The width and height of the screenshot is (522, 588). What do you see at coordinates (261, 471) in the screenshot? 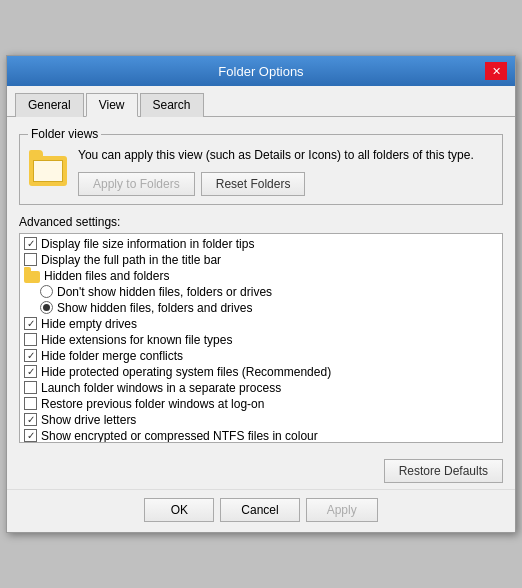
I see `restore-section: Restore Defaults` at bounding box center [261, 471].